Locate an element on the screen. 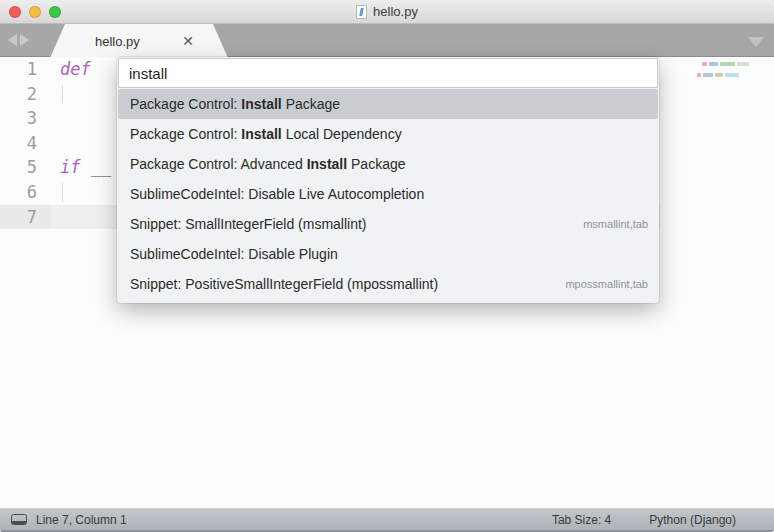 The width and height of the screenshot is (774, 532). palette-item: Snippet: PositiveSmallIntegerField (mpos… is located at coordinates (388, 284).